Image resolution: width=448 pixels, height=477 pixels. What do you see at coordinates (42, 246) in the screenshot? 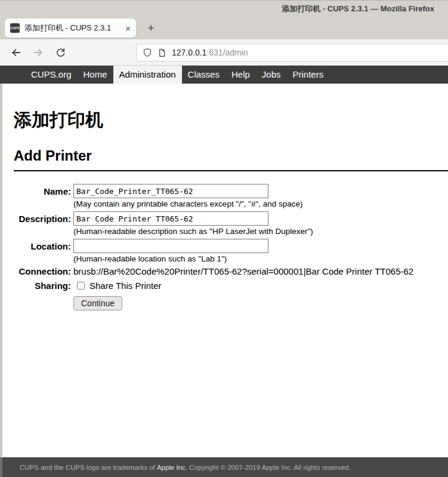
I see `location-label: Location:` at bounding box center [42, 246].